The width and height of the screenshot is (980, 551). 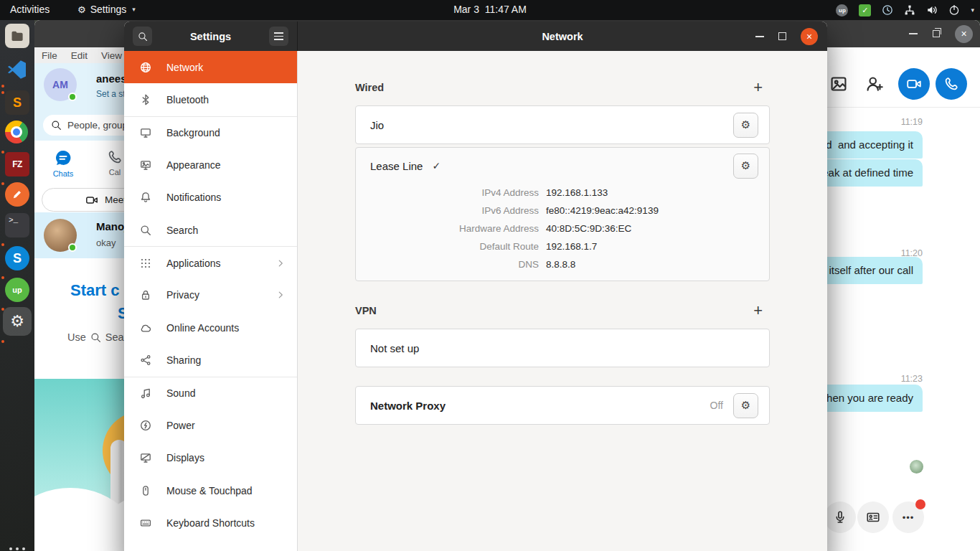 I want to click on vscode-icon, so click(x=17, y=70).